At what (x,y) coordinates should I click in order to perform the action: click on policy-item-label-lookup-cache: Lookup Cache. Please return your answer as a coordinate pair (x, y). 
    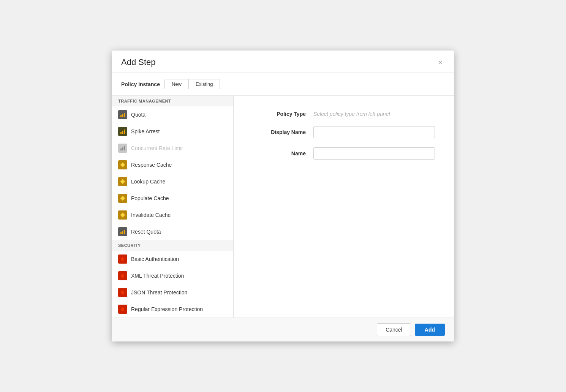
    Looking at the image, I should click on (148, 182).